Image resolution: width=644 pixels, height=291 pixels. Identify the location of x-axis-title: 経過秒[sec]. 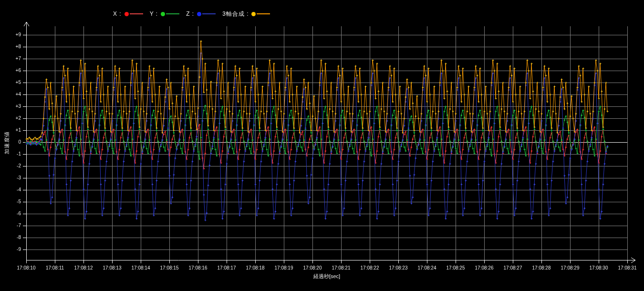
(327, 277).